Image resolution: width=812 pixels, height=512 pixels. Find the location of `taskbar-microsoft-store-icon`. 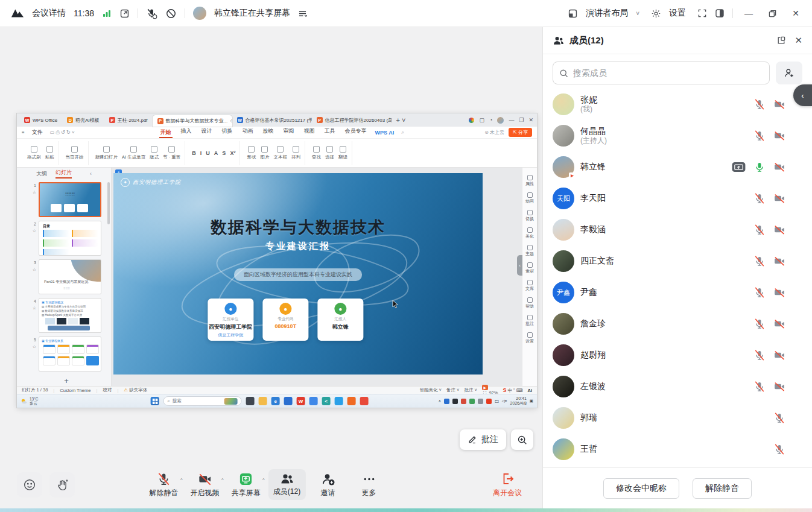

taskbar-microsoft-store-icon is located at coordinates (288, 401).